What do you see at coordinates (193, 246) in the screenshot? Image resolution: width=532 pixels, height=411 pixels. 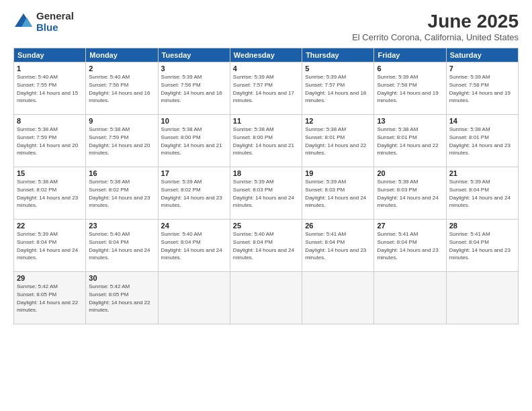 I see `table-row: 24 Sunrise: 5:40 AMSunset: 8:04 PMDaylig…` at bounding box center [193, 246].